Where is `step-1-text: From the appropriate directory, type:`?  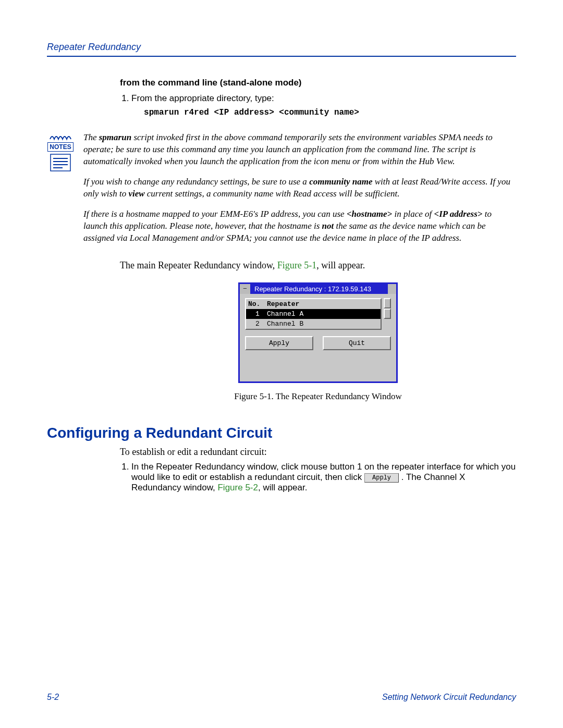 step-1-text: From the appropriate directory, type: is located at coordinates (203, 98).